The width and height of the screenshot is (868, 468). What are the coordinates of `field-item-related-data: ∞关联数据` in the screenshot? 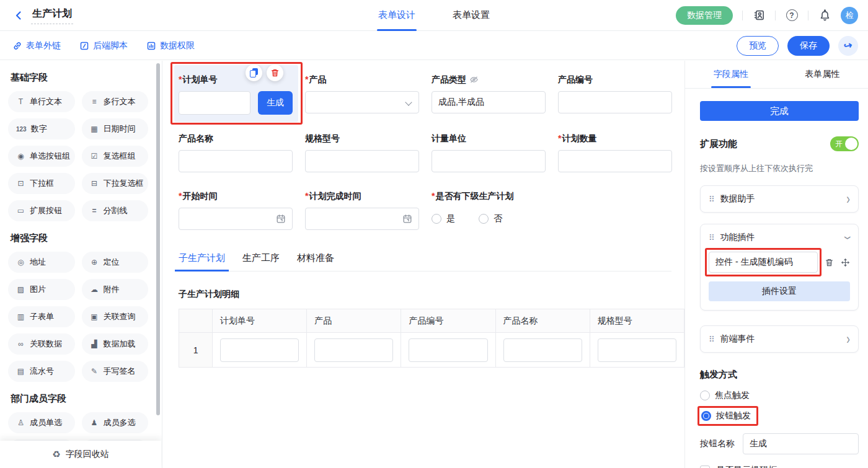 It's located at (42, 344).